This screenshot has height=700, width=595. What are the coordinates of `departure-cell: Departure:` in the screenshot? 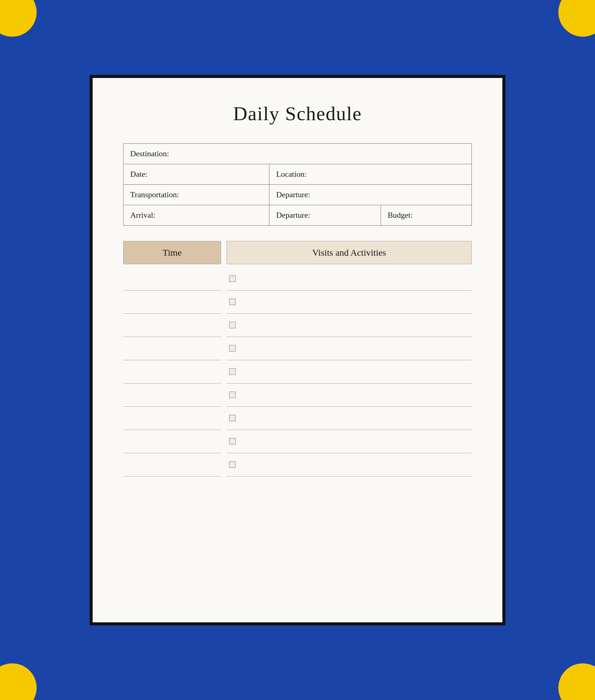 It's located at (371, 195).